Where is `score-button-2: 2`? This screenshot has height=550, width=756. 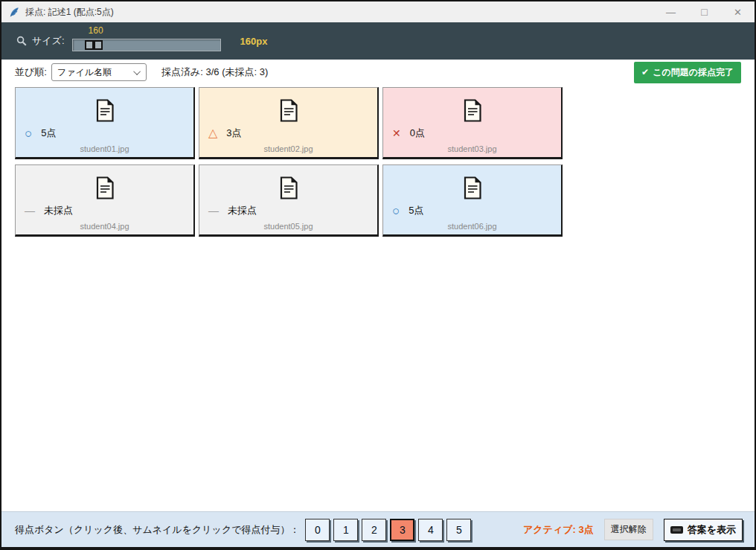
score-button-2: 2 is located at coordinates (374, 530).